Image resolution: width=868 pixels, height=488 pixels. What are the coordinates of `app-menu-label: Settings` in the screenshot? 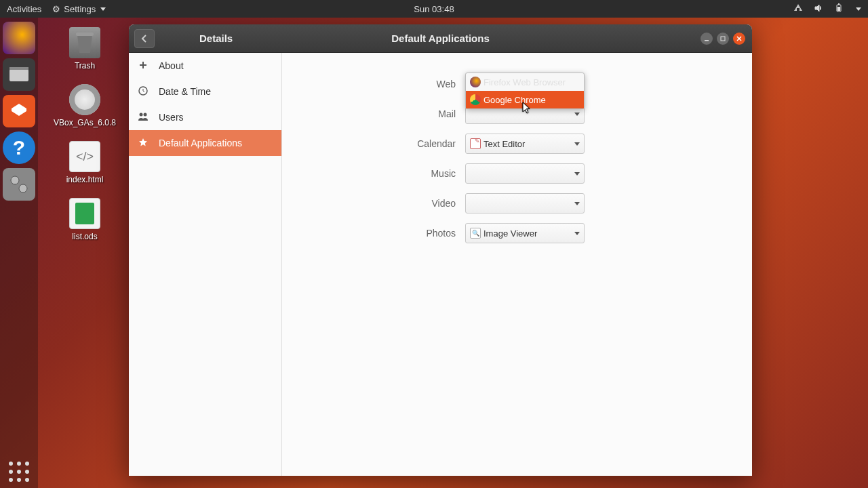 It's located at (80, 9).